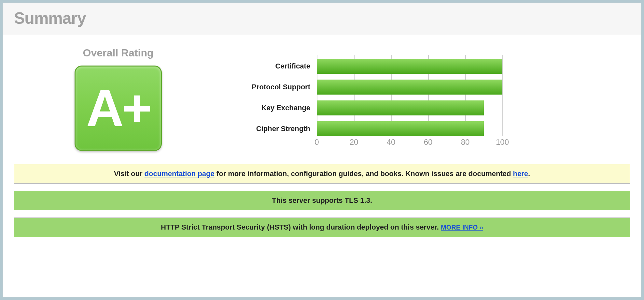 The height and width of the screenshot is (300, 644). What do you see at coordinates (466, 142) in the screenshot?
I see `axis-tick: 80` at bounding box center [466, 142].